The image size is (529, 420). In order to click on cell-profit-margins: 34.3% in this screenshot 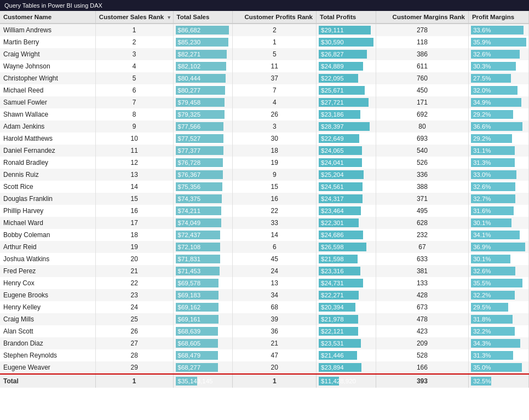, I will do `click(498, 343)`.